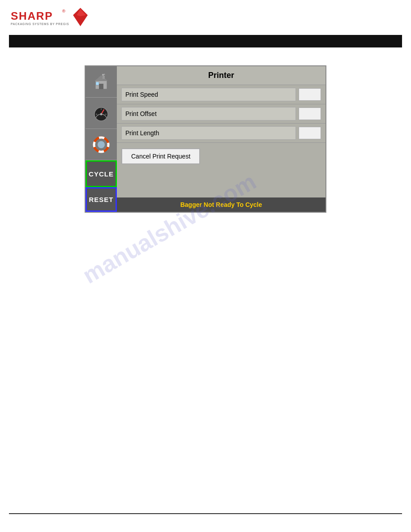 The width and height of the screenshot is (411, 532). Describe the element at coordinates (209, 133) in the screenshot. I see `print-length-label: Print Length` at that location.